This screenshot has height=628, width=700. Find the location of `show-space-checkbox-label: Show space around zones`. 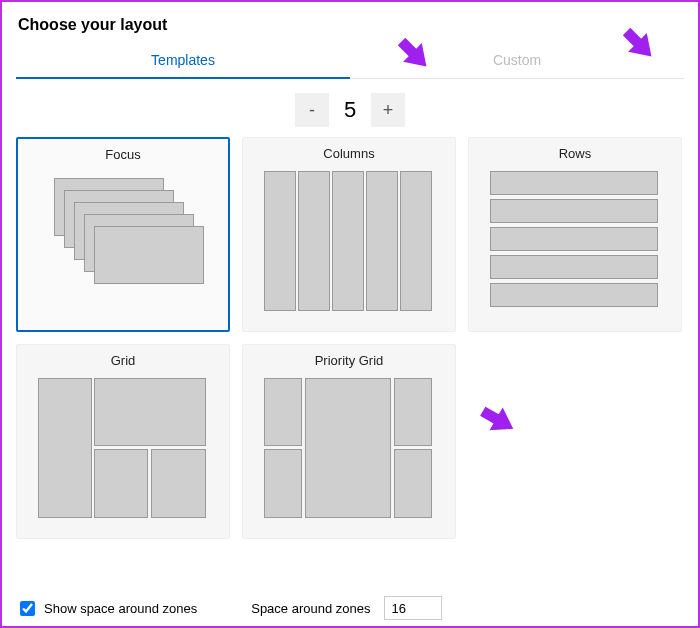

show-space-checkbox-label: Show space around zones is located at coordinates (106, 608).